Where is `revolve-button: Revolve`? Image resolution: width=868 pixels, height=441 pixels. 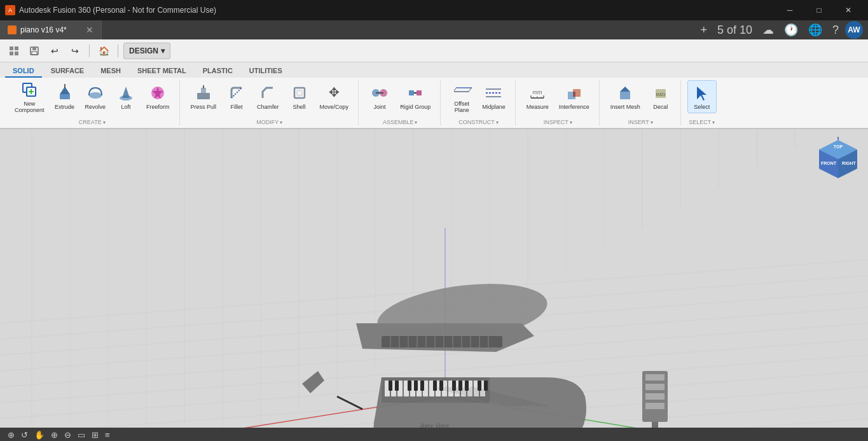 revolve-button: Revolve is located at coordinates (95, 97).